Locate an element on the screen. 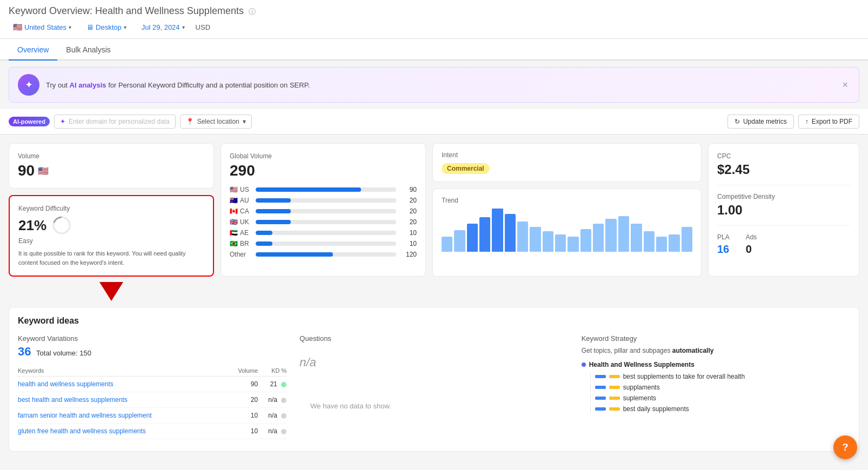  desktop-icon: 🖥 is located at coordinates (90, 27).